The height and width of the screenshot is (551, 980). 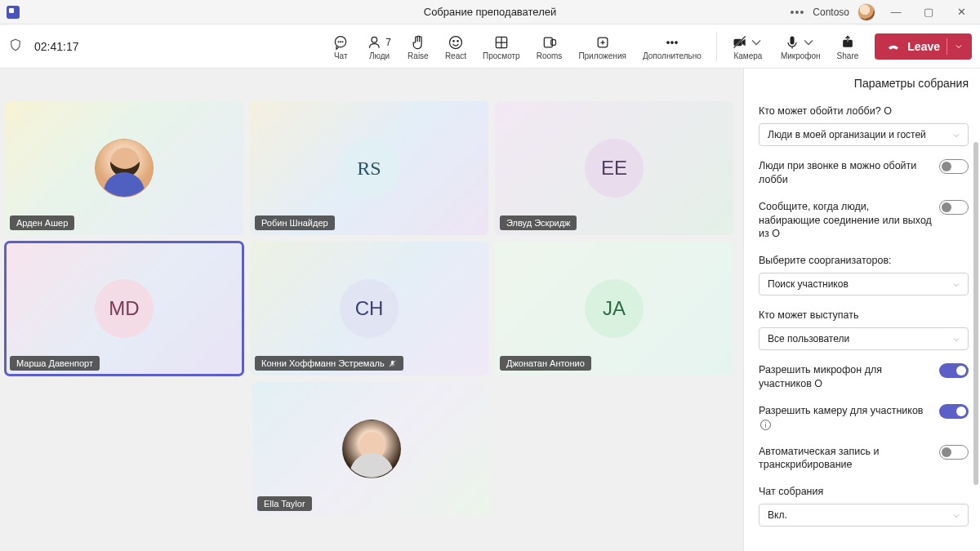 What do you see at coordinates (418, 47) in the screenshot?
I see `raise-hand-button: Raise` at bounding box center [418, 47].